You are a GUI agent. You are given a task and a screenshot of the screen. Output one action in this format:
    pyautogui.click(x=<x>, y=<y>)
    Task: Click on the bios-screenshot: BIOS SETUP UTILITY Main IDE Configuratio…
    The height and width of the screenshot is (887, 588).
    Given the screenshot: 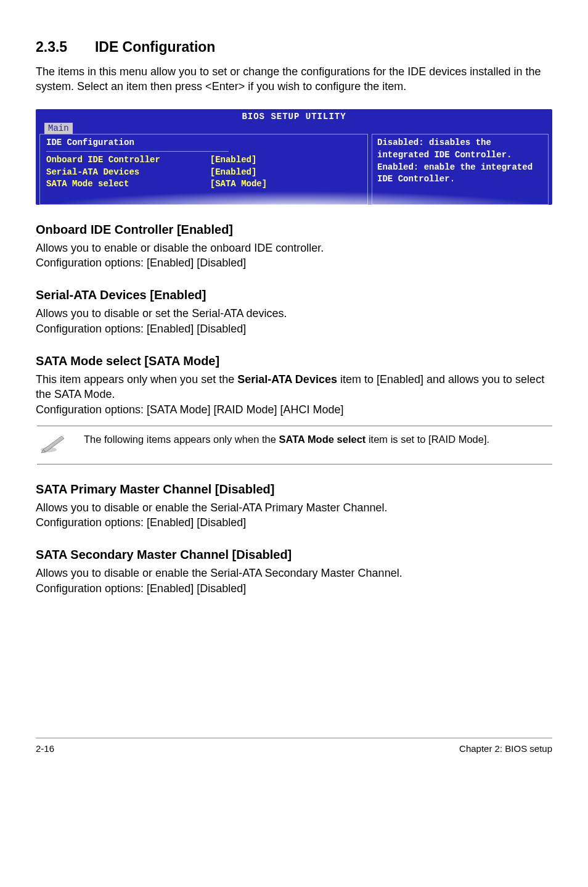 What is the action you would take?
    pyautogui.click(x=294, y=157)
    